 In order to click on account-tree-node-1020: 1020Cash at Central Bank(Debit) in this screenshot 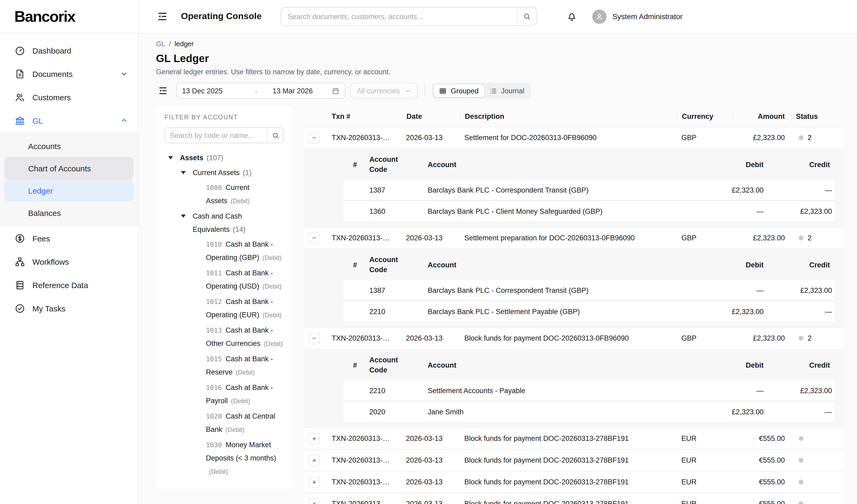, I will do `click(224, 423)`.